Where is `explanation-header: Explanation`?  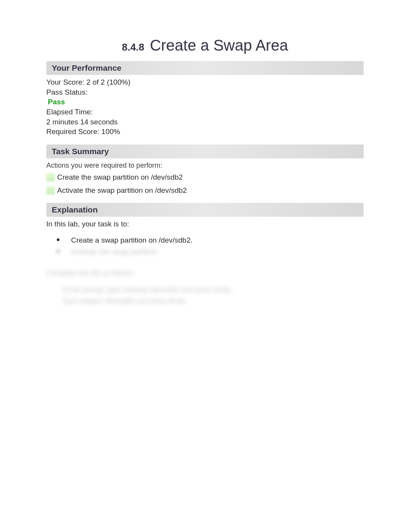
explanation-header: Explanation is located at coordinates (205, 210).